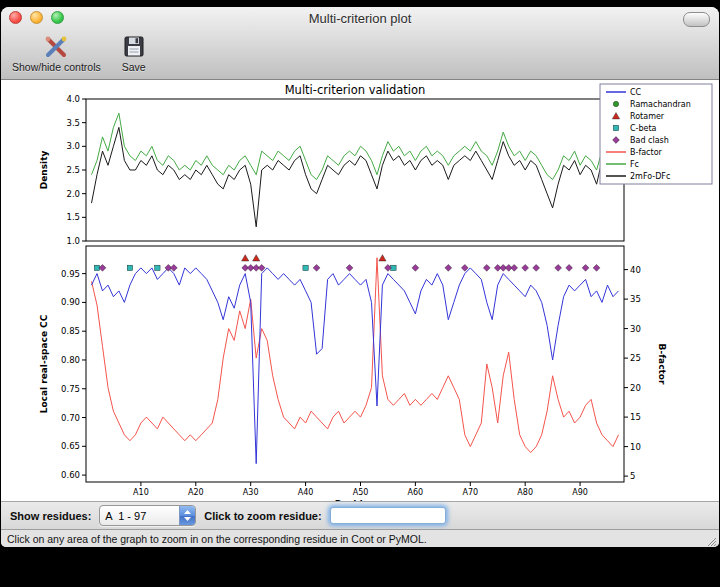 This screenshot has width=720, height=587. What do you see at coordinates (636, 92) in the screenshot?
I see `svg-text: CC` at bounding box center [636, 92].